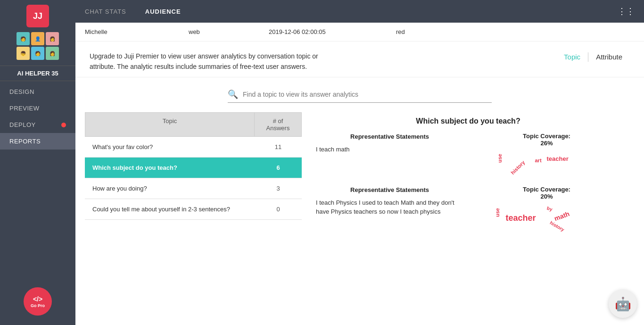 The height and width of the screenshot is (325, 644). I want to click on col-topic-header: Topic, so click(170, 125).